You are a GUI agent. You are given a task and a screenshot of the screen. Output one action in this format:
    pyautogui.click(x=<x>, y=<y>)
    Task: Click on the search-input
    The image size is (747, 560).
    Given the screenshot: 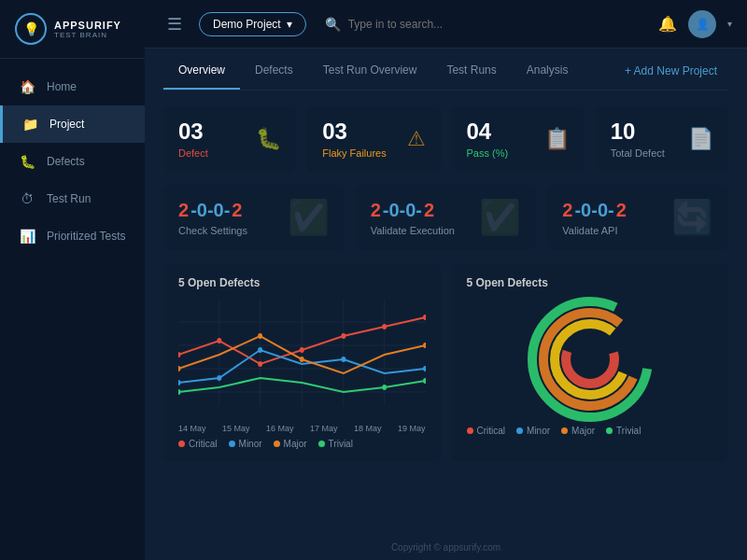 What is the action you would take?
    pyautogui.click(x=432, y=24)
    